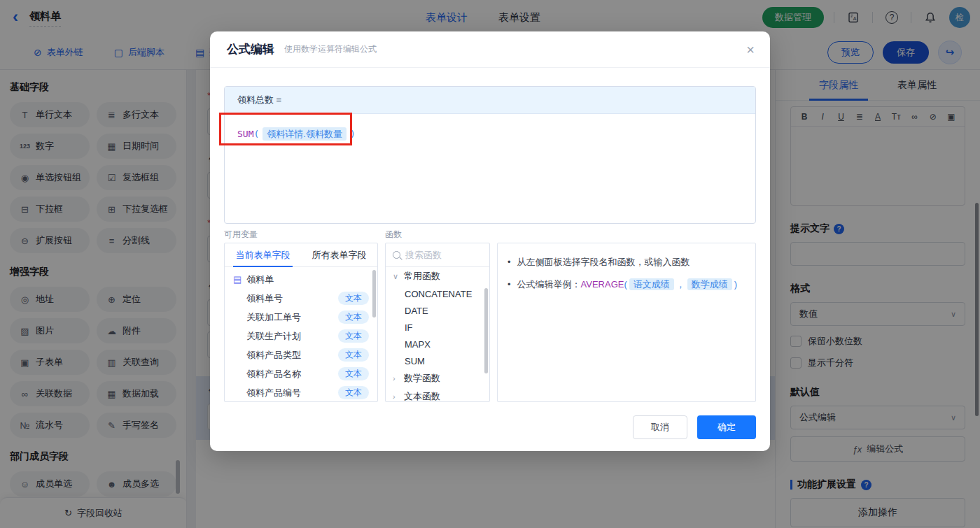 The height and width of the screenshot is (528, 980). I want to click on panel-labels: 可用变量 函数, so click(490, 235).